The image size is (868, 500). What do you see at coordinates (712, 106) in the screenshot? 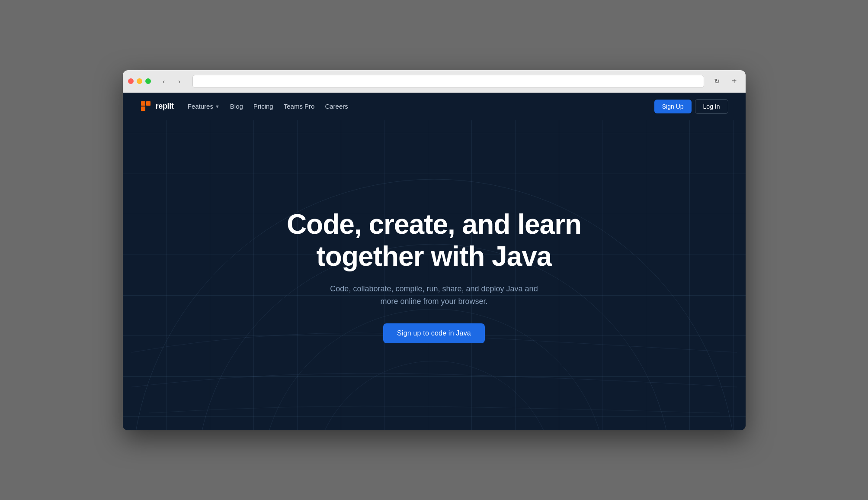
I see `login-button: Log In` at bounding box center [712, 106].